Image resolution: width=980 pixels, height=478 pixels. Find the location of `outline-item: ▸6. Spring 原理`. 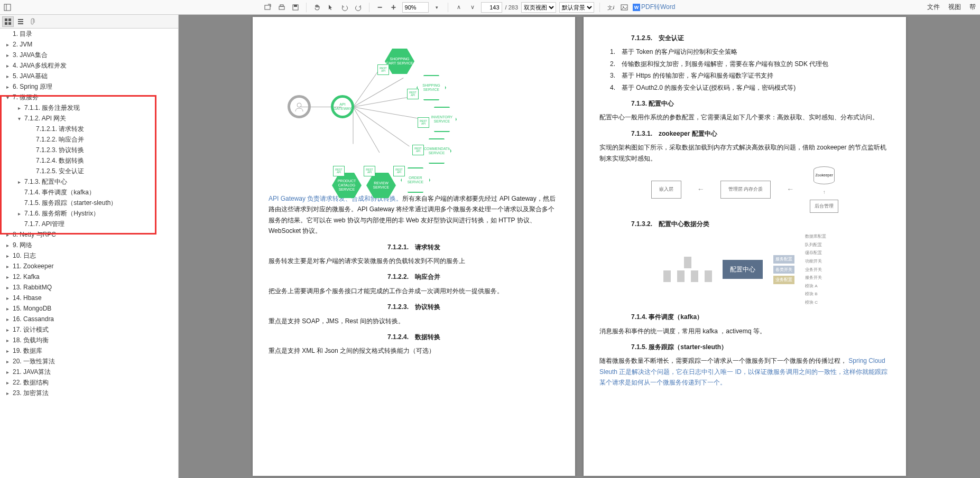

outline-item: ▸6. Spring 原理 is located at coordinates (89, 87).